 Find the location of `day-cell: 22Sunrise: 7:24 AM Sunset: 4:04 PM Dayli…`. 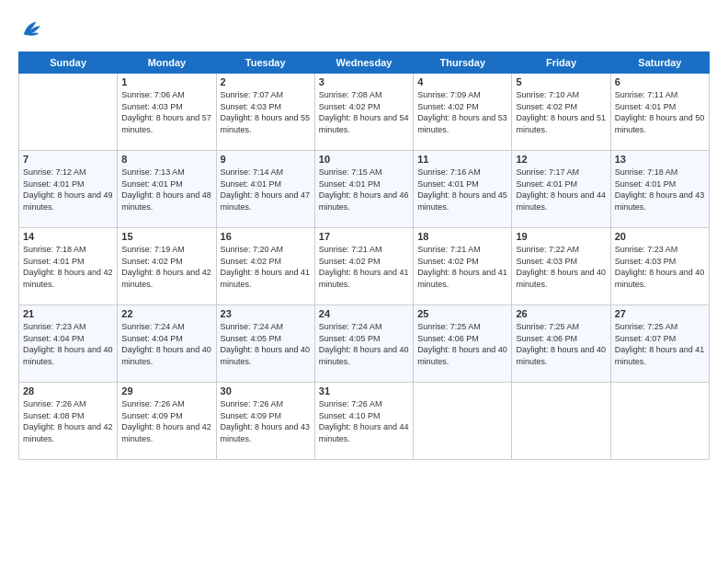

day-cell: 22Sunrise: 7:24 AM Sunset: 4:04 PM Dayli… is located at coordinates (167, 344).